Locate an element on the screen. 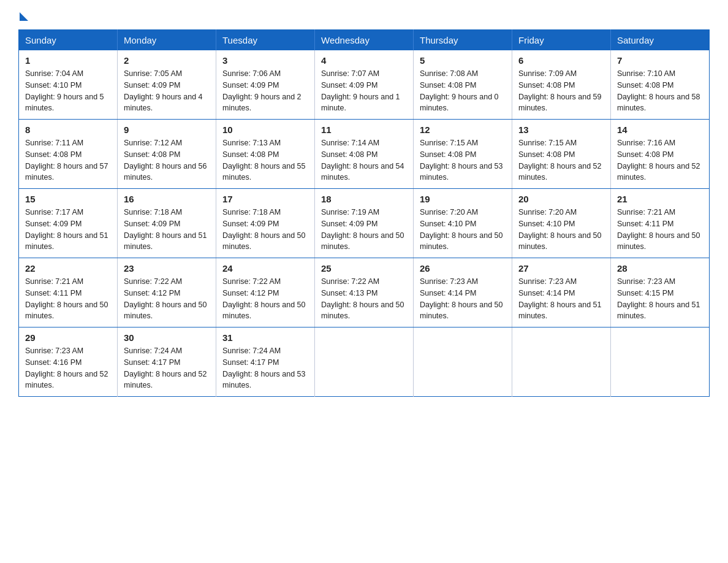  day-info: Sunrise: 7:23 AMSunset: 4:14 PMDaylight:… is located at coordinates (560, 299).